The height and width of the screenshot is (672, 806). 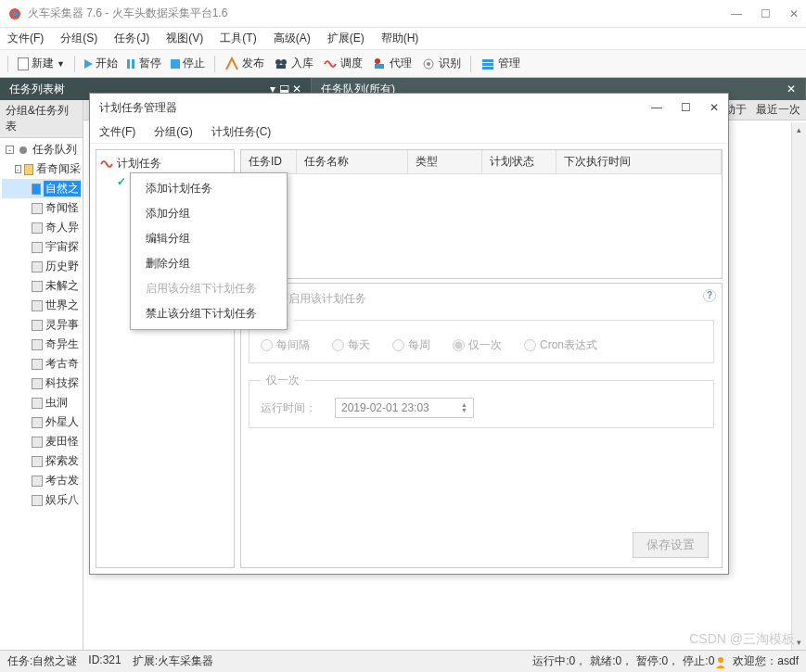 What do you see at coordinates (41, 345) in the screenshot?
I see `tree-item: 奇异生` at bounding box center [41, 345].